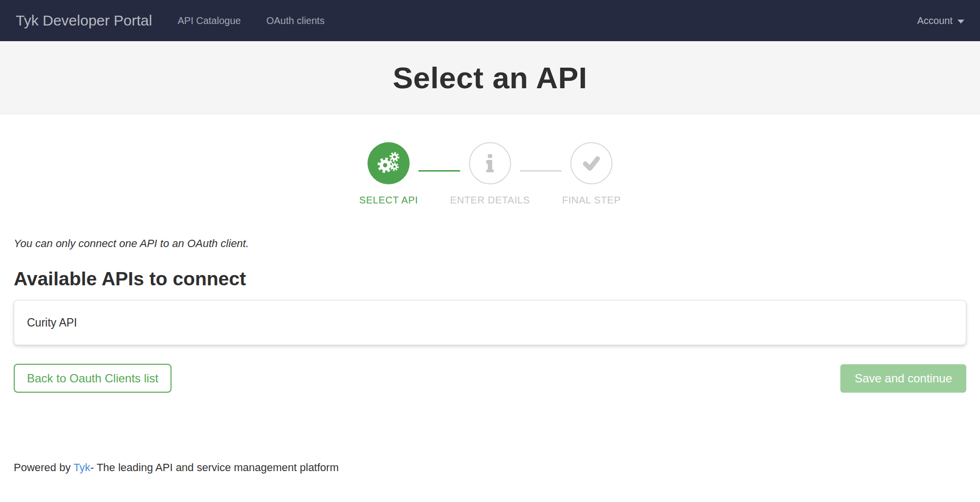 The width and height of the screenshot is (980, 502). Describe the element at coordinates (490, 77) in the screenshot. I see `page-title: Select an API` at that location.